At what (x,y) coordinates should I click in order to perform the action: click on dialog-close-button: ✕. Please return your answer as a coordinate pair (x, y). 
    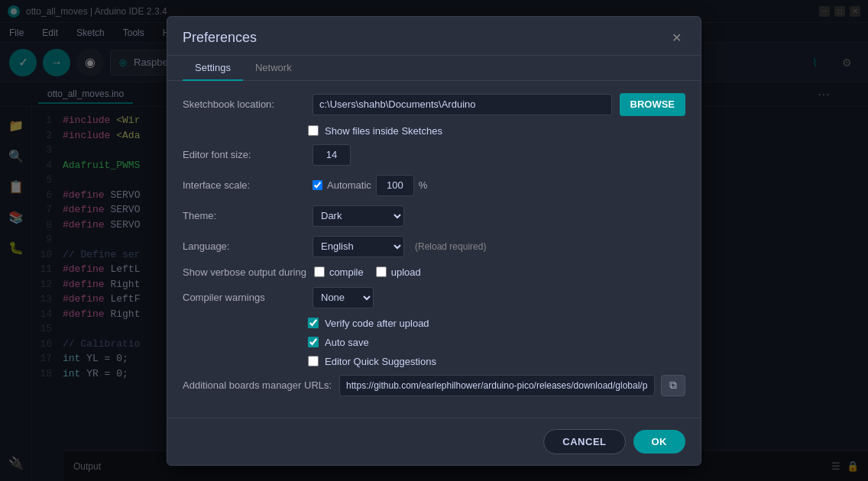
    Looking at the image, I should click on (676, 38).